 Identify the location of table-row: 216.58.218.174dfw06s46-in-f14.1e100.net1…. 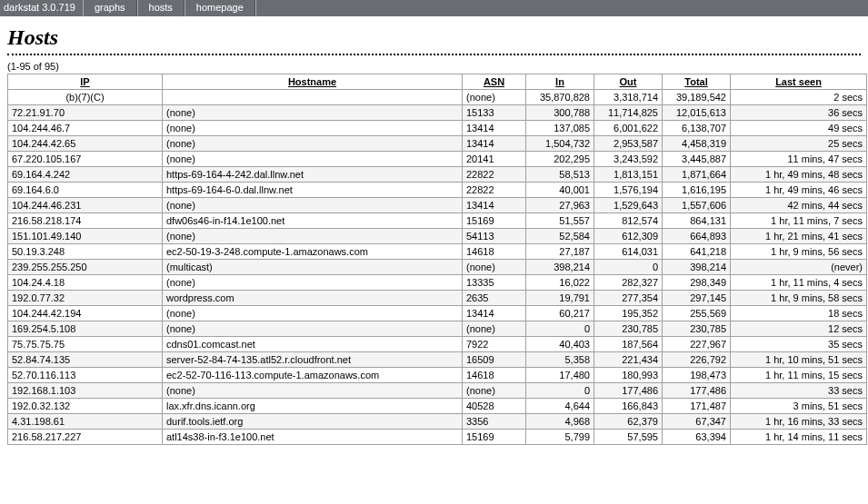
(438, 222).